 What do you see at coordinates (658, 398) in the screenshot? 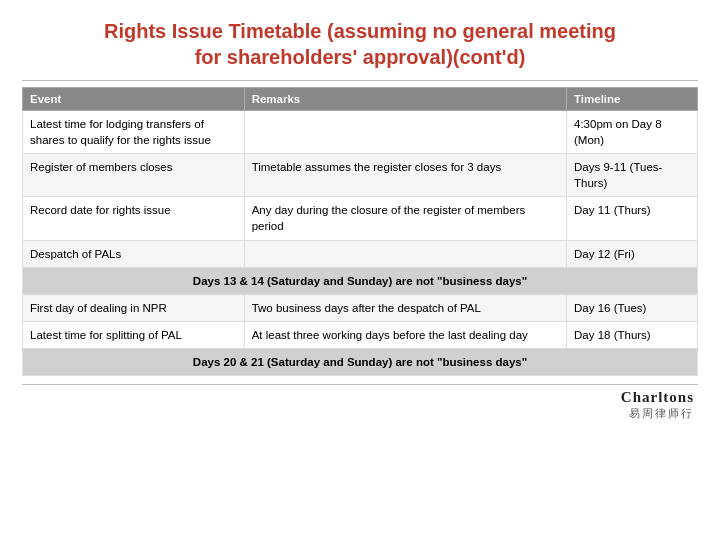
I see `logo-name: Charltons` at bounding box center [658, 398].